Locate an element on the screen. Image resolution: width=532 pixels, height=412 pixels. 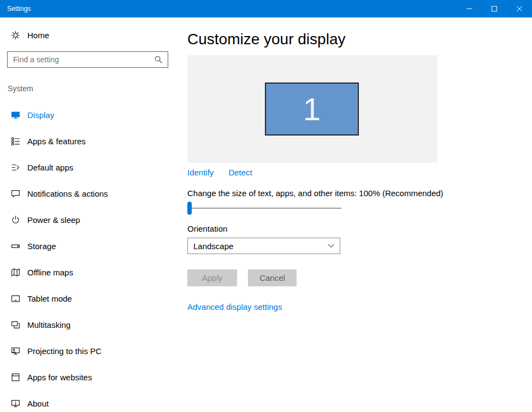
maximize-icon is located at coordinates (494, 9).